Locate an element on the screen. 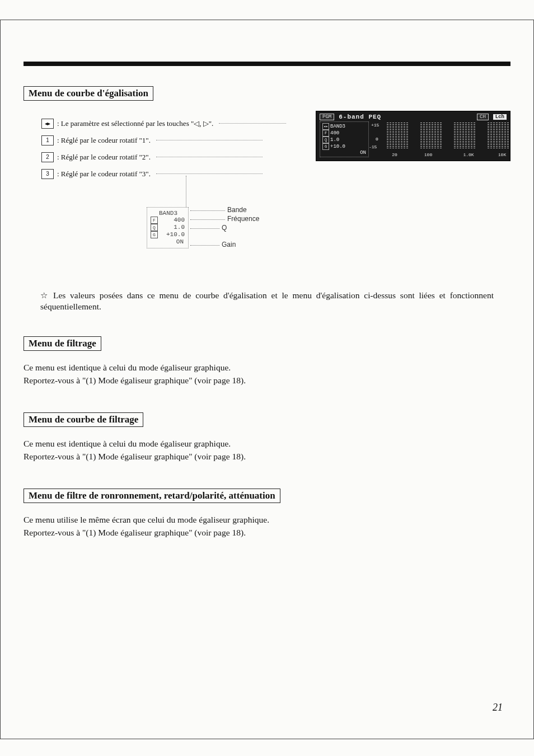 This screenshot has height=756, width=534. section-title-hum: Menu de filtre de ronronnement, retard/p… is located at coordinates (152, 496).